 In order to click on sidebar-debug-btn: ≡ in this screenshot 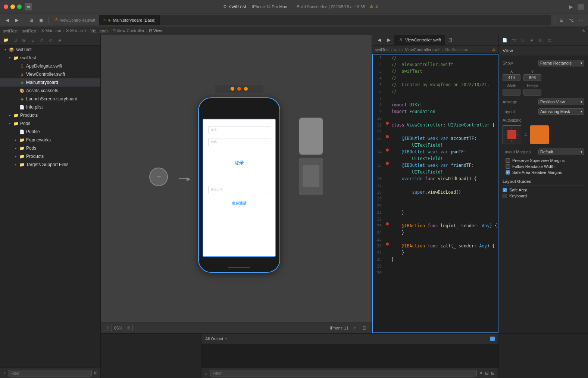, I will do `click(60, 40)`.